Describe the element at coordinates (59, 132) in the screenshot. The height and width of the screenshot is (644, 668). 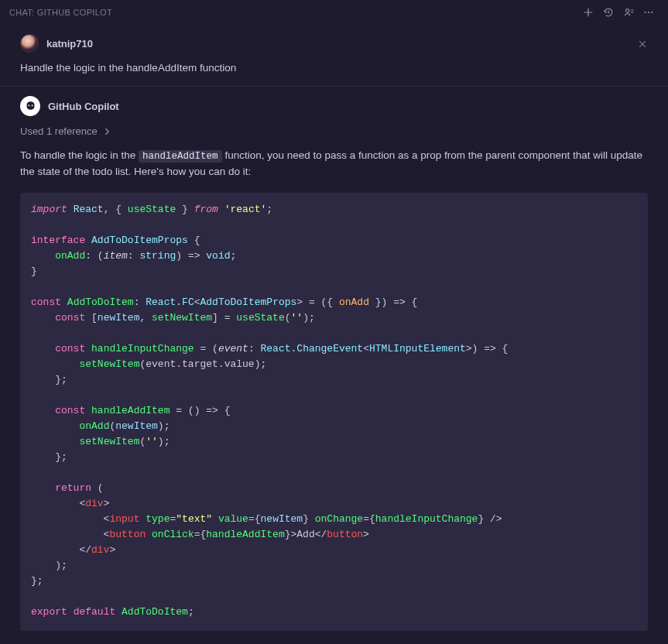
I see `references-label: Used 1 reference` at that location.